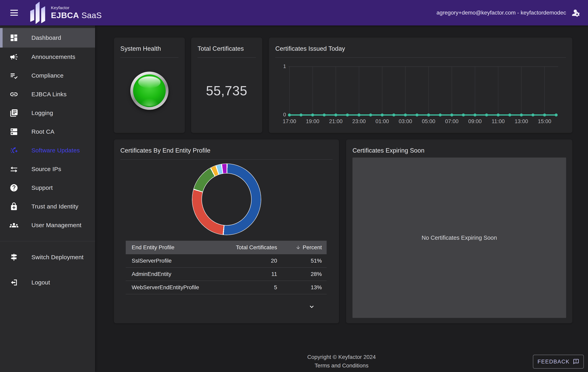  What do you see at coordinates (149, 85) in the screenshot?
I see `system-health-card: System Health` at bounding box center [149, 85].